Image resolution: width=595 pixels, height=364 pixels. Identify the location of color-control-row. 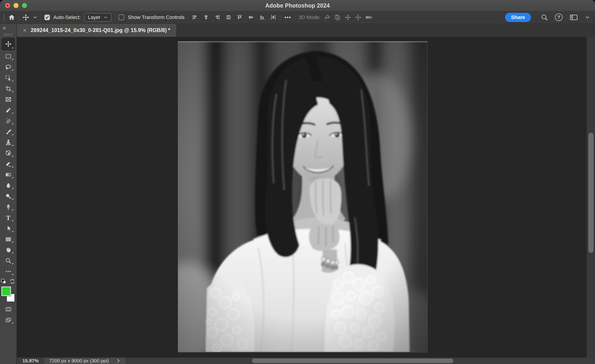
(8, 281).